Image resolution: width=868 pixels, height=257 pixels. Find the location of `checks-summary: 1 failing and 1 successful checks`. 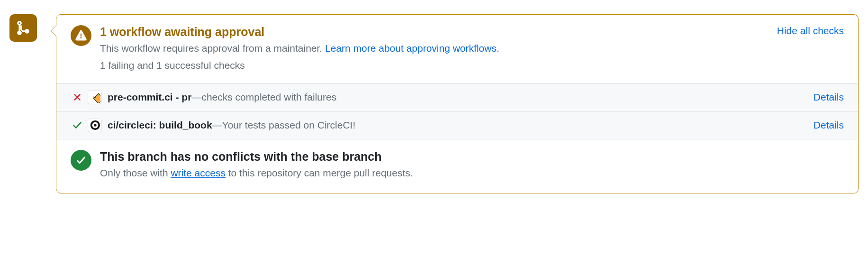

checks-summary: 1 failing and 1 successful checks is located at coordinates (434, 65).